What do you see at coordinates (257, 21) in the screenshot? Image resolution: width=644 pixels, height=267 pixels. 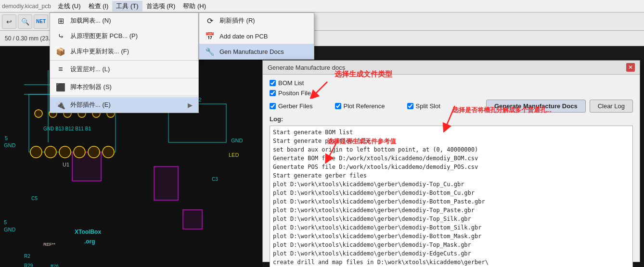 I see `submenu-refresh: ⟳ 刷新插件 (R)` at bounding box center [257, 21].